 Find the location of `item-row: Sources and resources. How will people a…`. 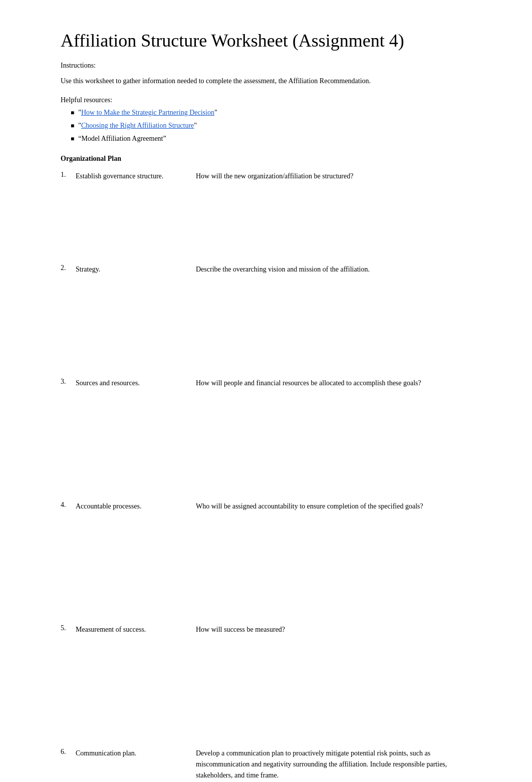

item-row: Sources and resources. How will people a… is located at coordinates (274, 383).